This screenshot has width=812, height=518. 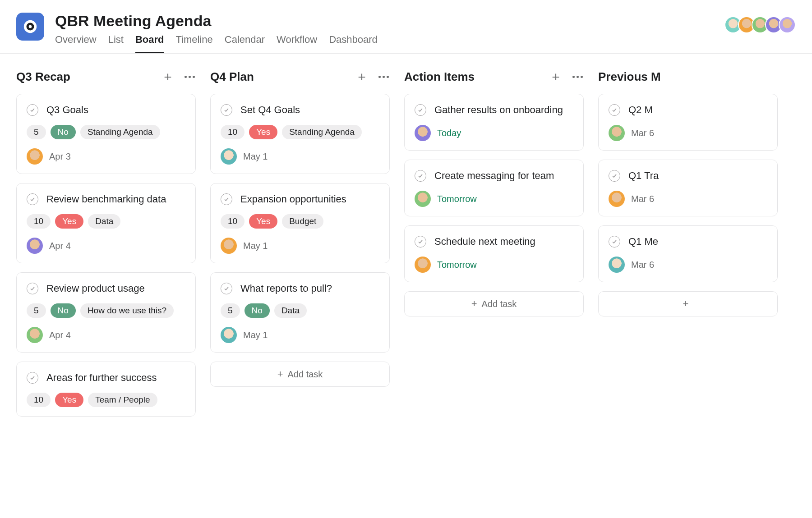 What do you see at coordinates (300, 199) in the screenshot?
I see `card-title-row: Expansion opportunities` at bounding box center [300, 199].